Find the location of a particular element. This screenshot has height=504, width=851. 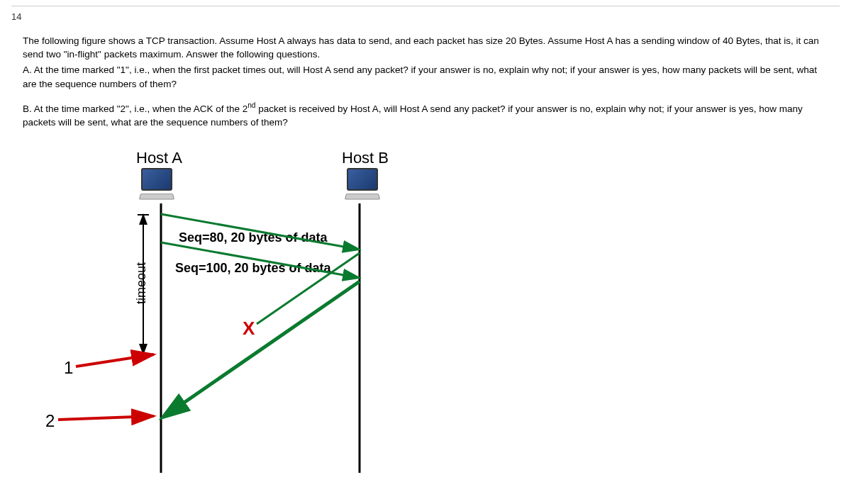

question-number: 14 is located at coordinates (425, 17).